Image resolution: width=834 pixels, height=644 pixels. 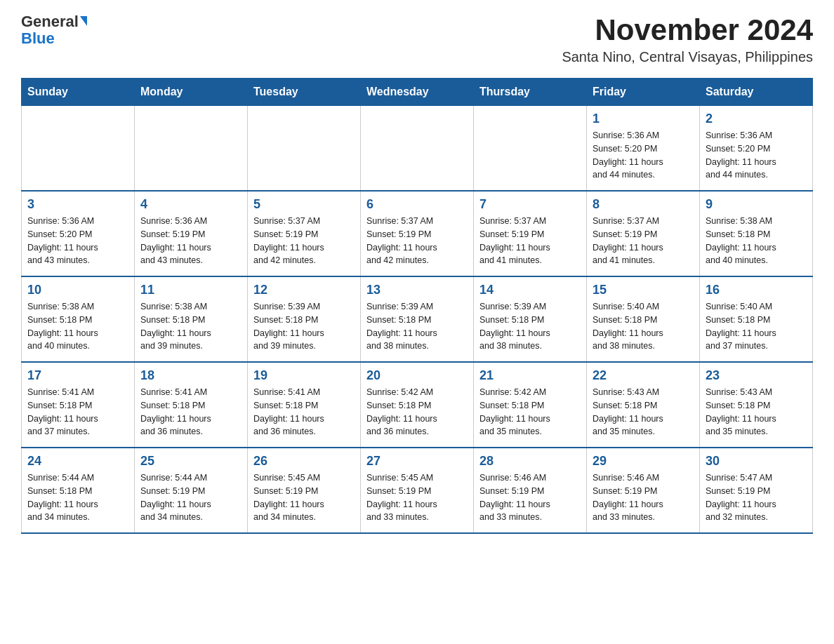 I want to click on calendar-day-cell: 26Sunrise: 5:45 AMSunset: 5:19 PMDayligh…, so click(x=305, y=490).